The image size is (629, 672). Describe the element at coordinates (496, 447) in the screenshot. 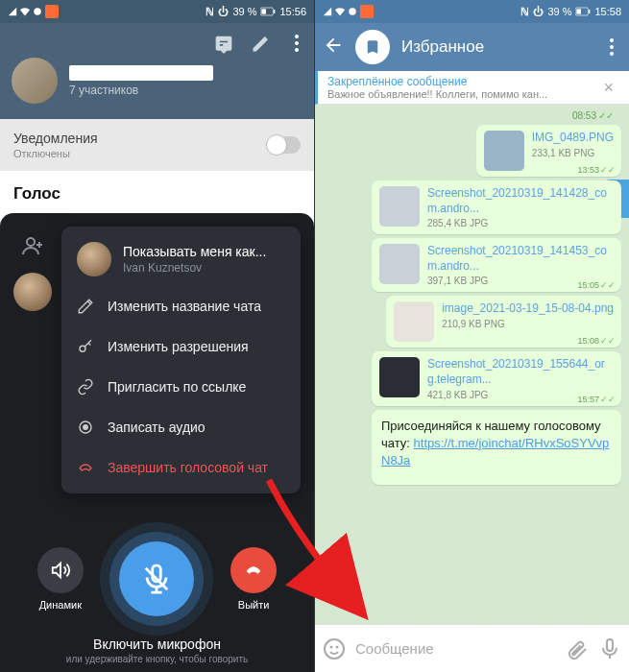

I see `text-message: Присоединяйся к нашему голосовому чату: …` at that location.